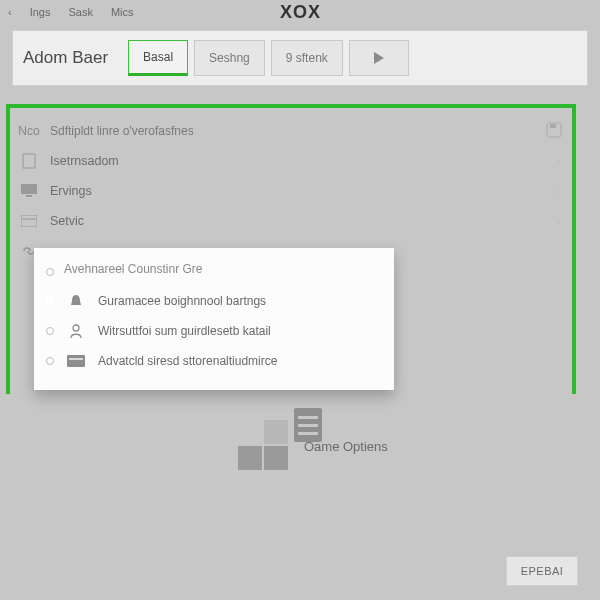  What do you see at coordinates (214, 331) in the screenshot?
I see `popup-item: Witrsuttfoi sum guirdlesetb katail` at bounding box center [214, 331].